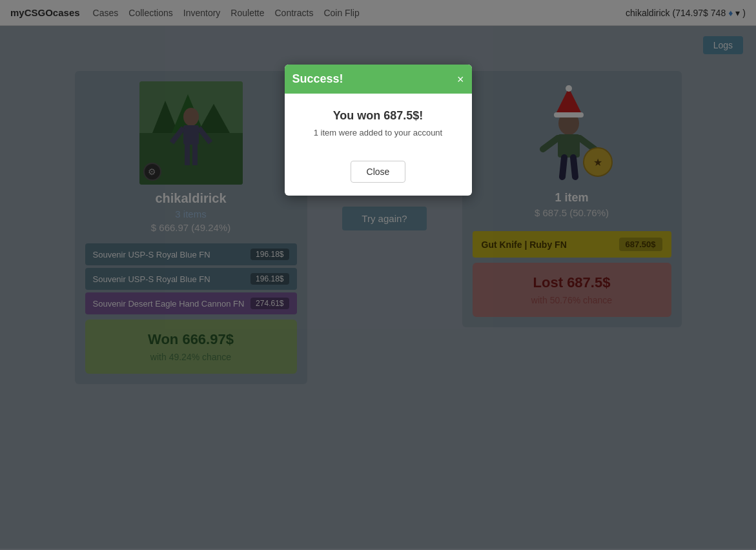  Describe the element at coordinates (378, 133) in the screenshot. I see `modal-sub-text: 1 item were added to your account` at that location.